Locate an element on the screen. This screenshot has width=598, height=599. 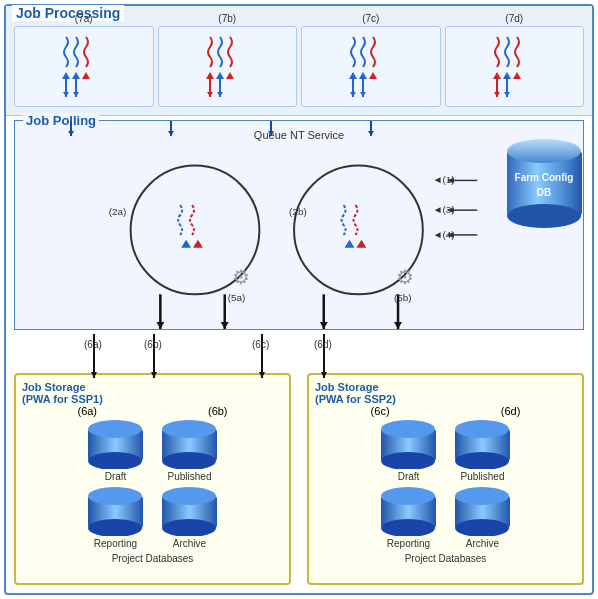
storage-left-row2: Reporting Archive is located at coordinates (152, 518).